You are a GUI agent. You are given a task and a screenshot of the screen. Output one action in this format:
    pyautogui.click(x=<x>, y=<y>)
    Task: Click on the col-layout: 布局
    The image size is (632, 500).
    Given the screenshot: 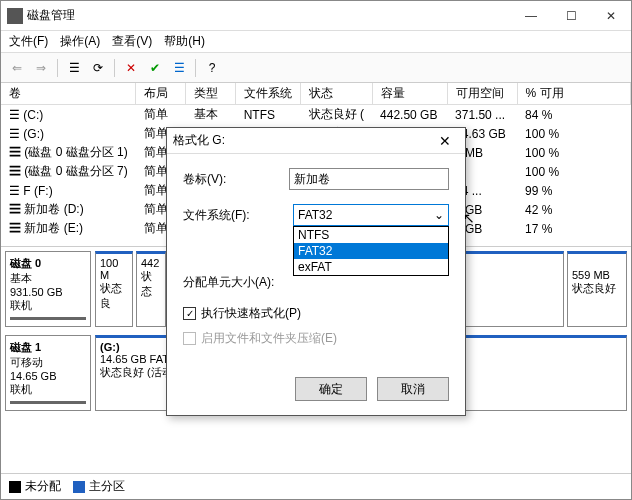 What is the action you would take?
    pyautogui.click(x=161, y=94)
    